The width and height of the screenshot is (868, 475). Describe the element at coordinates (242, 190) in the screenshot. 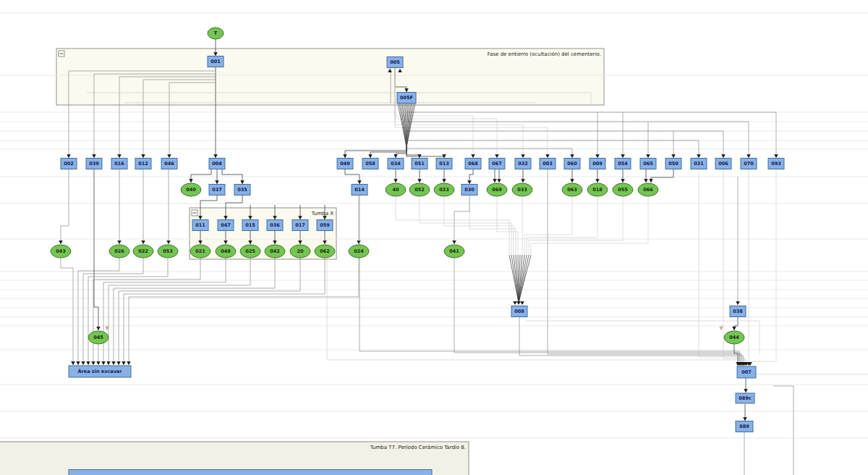

I see `node-035: 035` at that location.